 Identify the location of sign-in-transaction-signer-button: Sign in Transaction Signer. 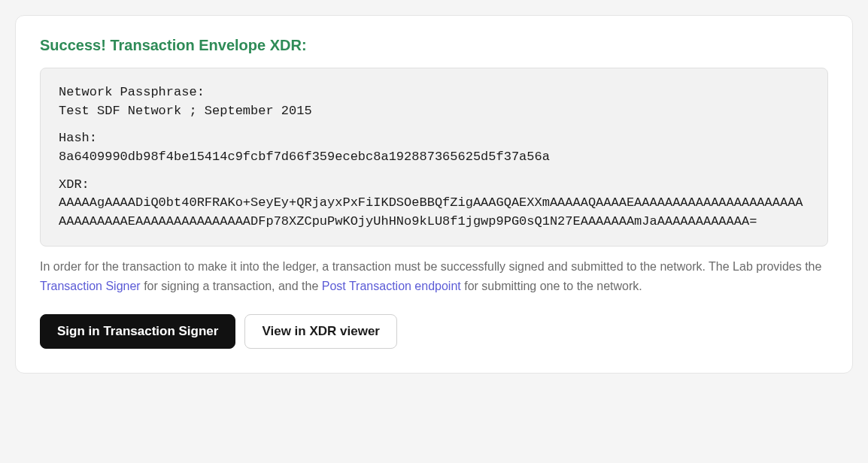
(138, 331).